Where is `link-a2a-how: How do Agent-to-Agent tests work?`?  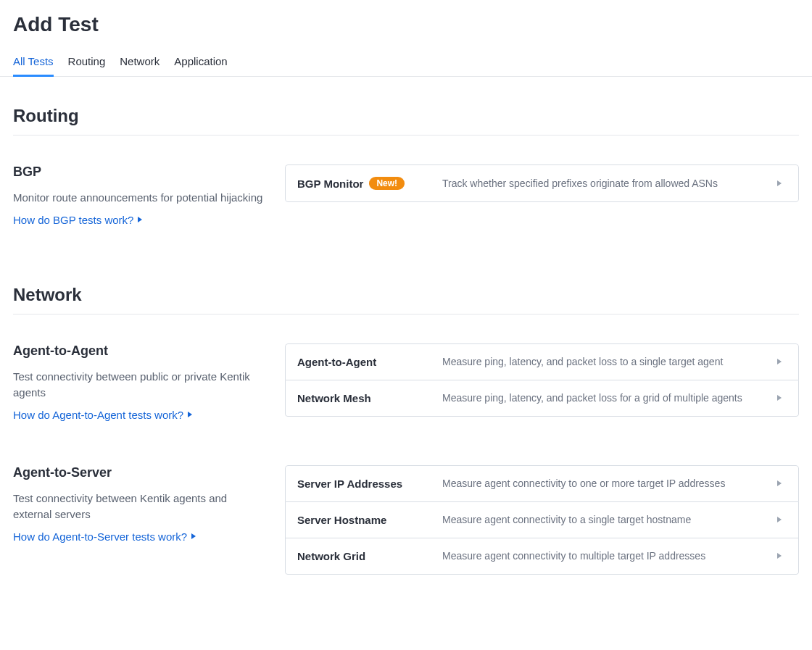
link-a2a-how: How do Agent-to-Agent tests work? is located at coordinates (103, 414).